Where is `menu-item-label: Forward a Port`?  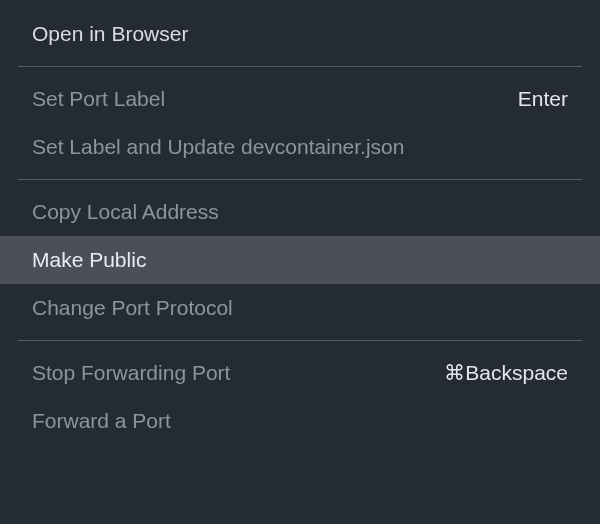 menu-item-label: Forward a Port is located at coordinates (102, 421).